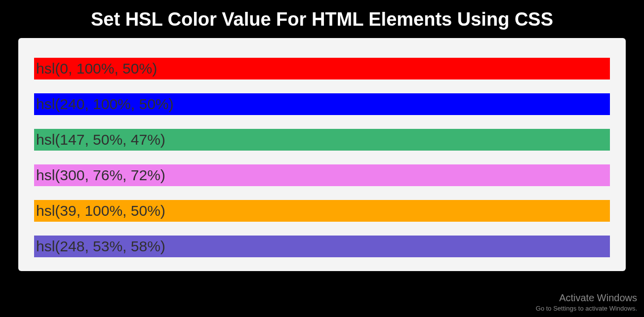 The image size is (644, 317). Describe the element at coordinates (322, 19) in the screenshot. I see `page-title: Set HSL Color Value For HTML Elements Us…` at that location.